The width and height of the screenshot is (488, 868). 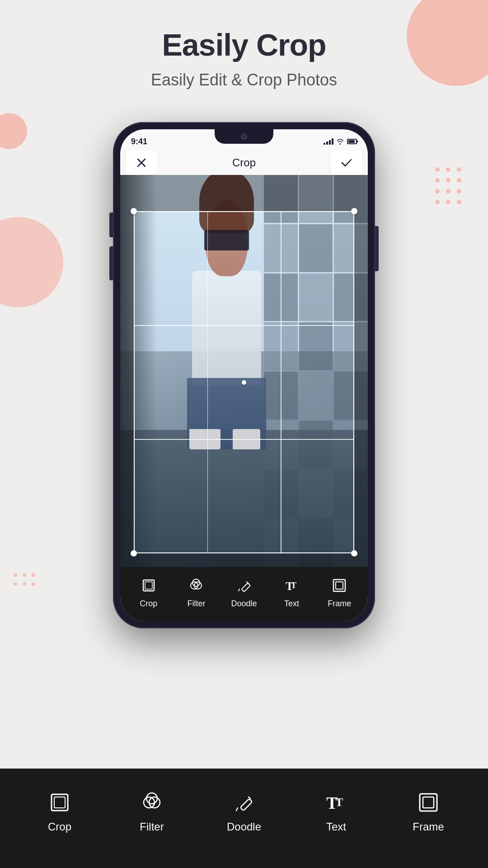 What do you see at coordinates (354, 553) in the screenshot?
I see `crop-handle-bottom-right` at bounding box center [354, 553].